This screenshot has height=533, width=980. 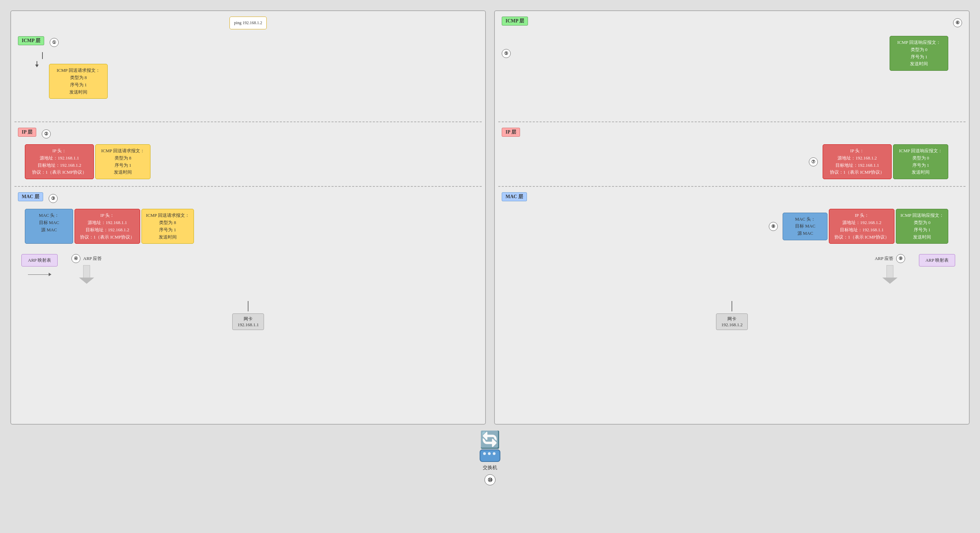 What do you see at coordinates (901, 259) in the screenshot?
I see `step9-circle: ⑨` at bounding box center [901, 259].